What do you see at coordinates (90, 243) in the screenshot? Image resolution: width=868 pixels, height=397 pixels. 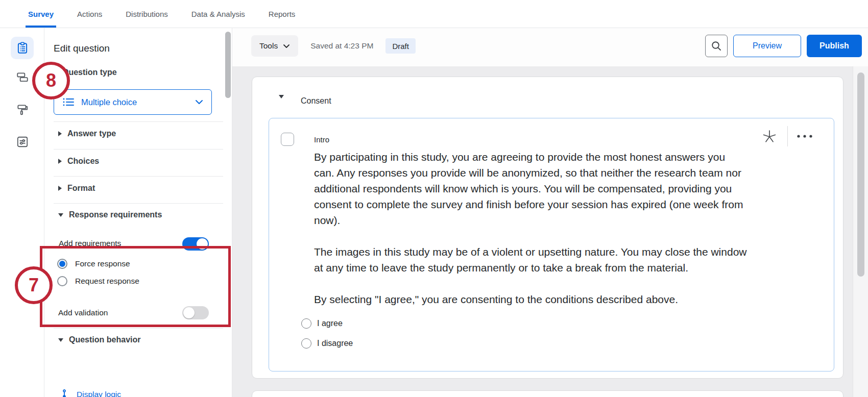 I see `add-requirements-label: Add requirements` at bounding box center [90, 243].